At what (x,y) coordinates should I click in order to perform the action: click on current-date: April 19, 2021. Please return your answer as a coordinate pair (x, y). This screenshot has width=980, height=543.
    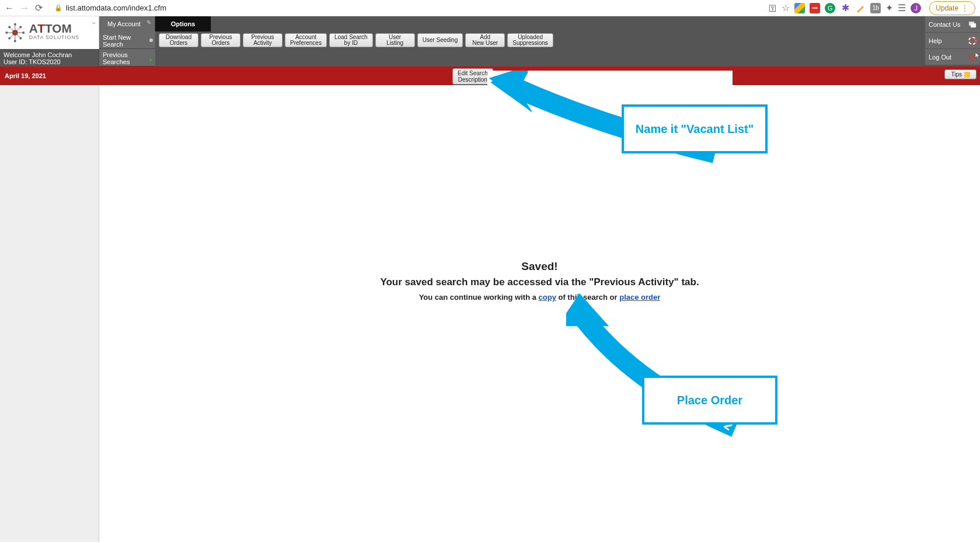
    Looking at the image, I should click on (26, 76).